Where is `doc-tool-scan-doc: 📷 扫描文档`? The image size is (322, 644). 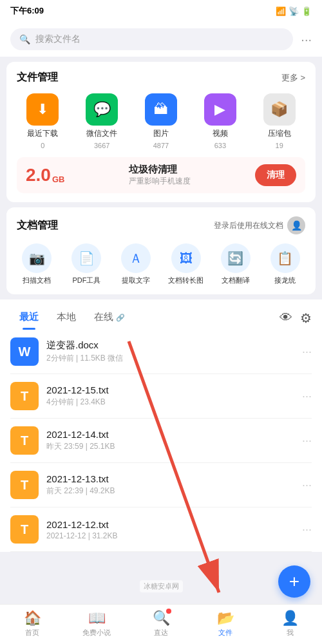
doc-tool-scan-doc: 📷 扫描文档 is located at coordinates (37, 264).